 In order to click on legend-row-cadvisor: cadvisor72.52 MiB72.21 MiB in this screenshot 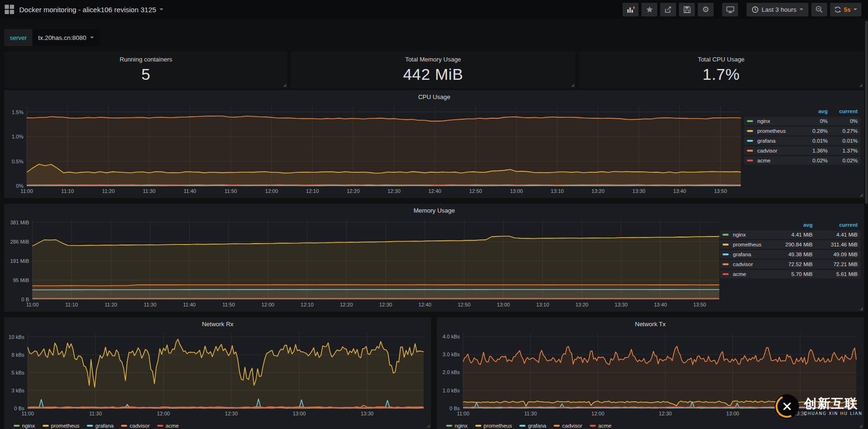, I will do `click(790, 264)`.